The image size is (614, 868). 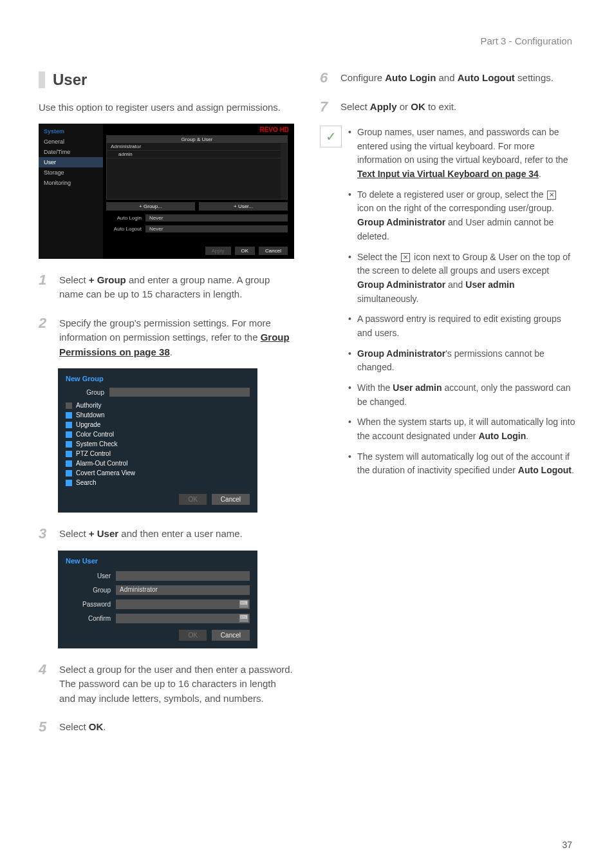 What do you see at coordinates (462, 429) in the screenshot?
I see `note-item: When the system starts up, it will autom…` at bounding box center [462, 429].